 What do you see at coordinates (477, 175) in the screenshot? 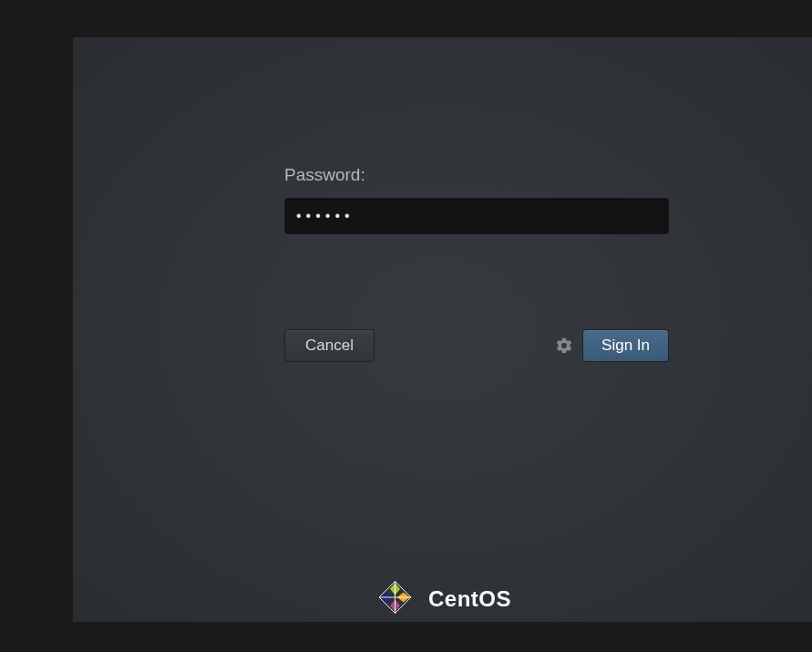
I see `password-label: Password:` at bounding box center [477, 175].